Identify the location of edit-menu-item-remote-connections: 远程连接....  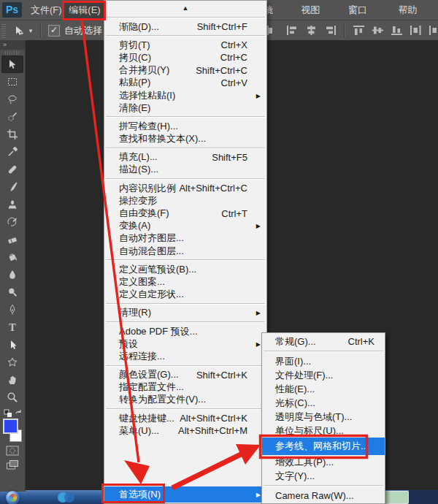
(185, 356).